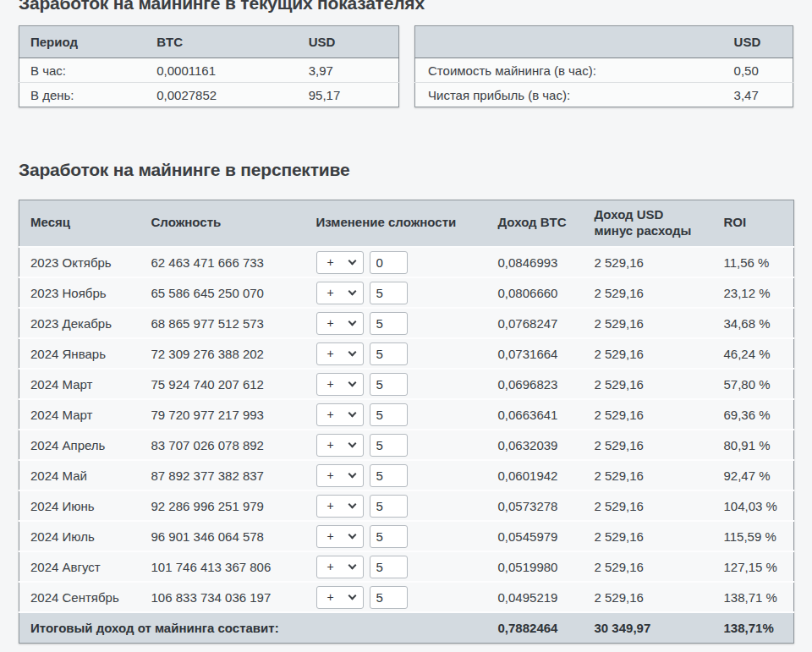 Image resolution: width=812 pixels, height=652 pixels. I want to click on income-btc-cell: 0,0846993, so click(535, 262).